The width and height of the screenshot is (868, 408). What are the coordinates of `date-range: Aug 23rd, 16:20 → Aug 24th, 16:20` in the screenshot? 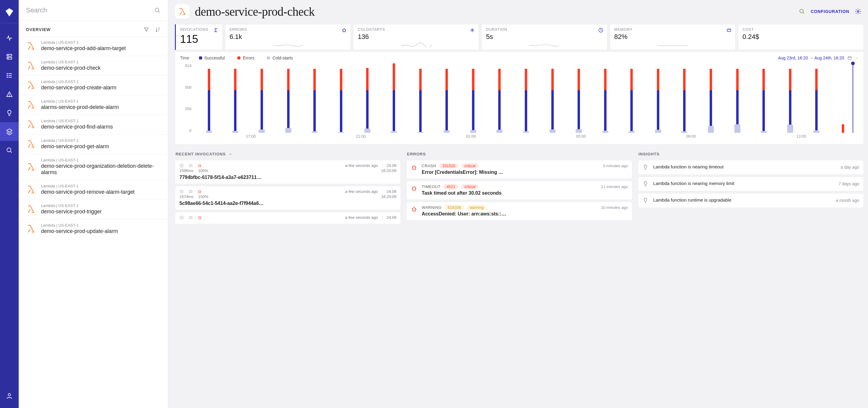 It's located at (811, 58).